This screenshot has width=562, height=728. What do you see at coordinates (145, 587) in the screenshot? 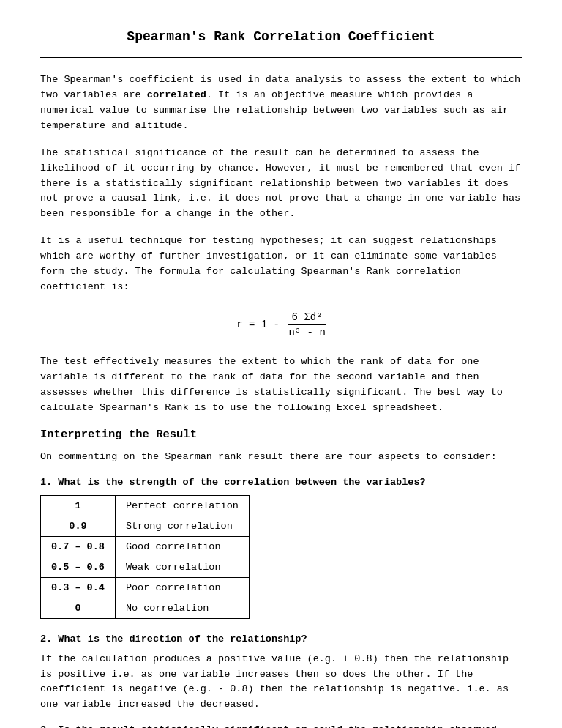
I see `table-row: 0.3 – 0.4Poor correlation` at bounding box center [145, 587].